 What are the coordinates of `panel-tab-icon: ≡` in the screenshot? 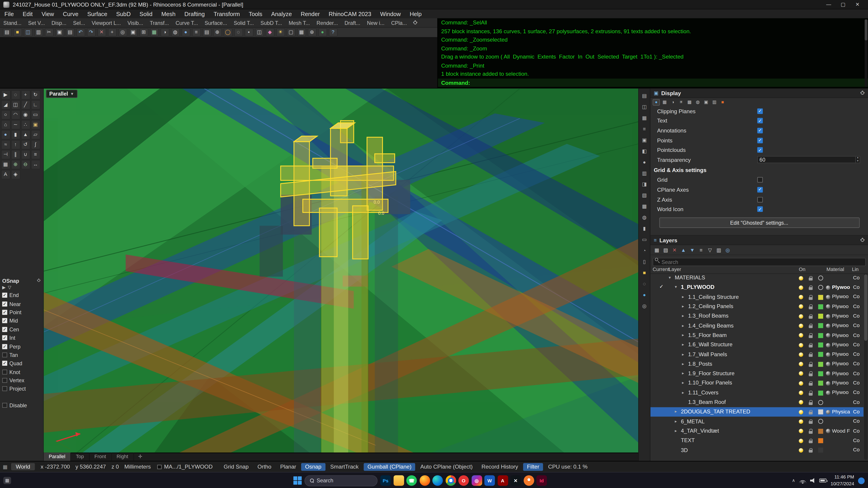 It's located at (644, 129).